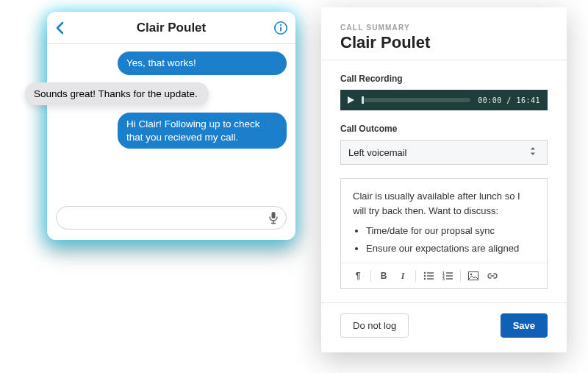 Image resolution: width=588 pixels, height=373 pixels. Describe the element at coordinates (384, 276) in the screenshot. I see `bold-button: B` at that location.